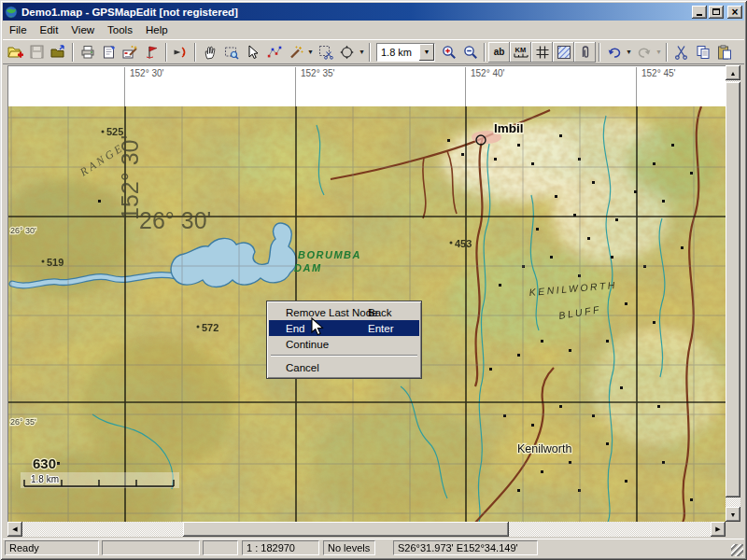  What do you see at coordinates (716, 12) in the screenshot?
I see `maximize-button` at bounding box center [716, 12].